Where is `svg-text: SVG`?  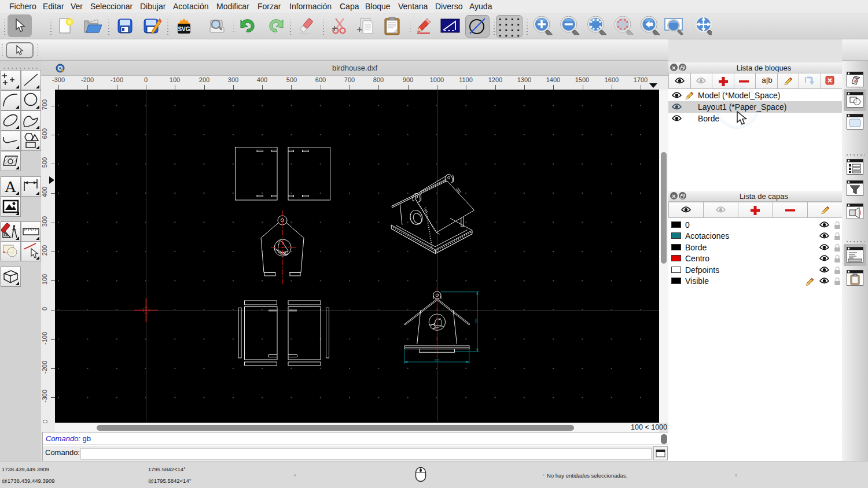 svg-text: SVG is located at coordinates (184, 29).